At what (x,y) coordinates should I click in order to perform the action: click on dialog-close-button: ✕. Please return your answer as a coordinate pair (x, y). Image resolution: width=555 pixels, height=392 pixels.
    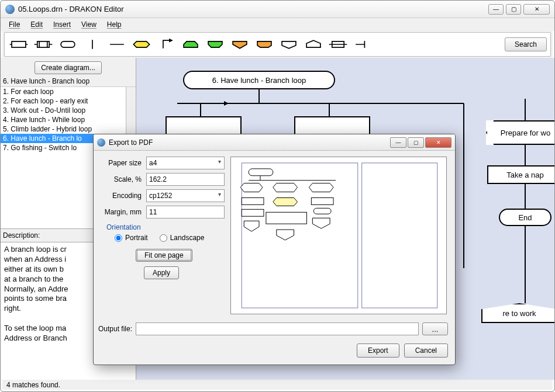
    Looking at the image, I should click on (439, 143).